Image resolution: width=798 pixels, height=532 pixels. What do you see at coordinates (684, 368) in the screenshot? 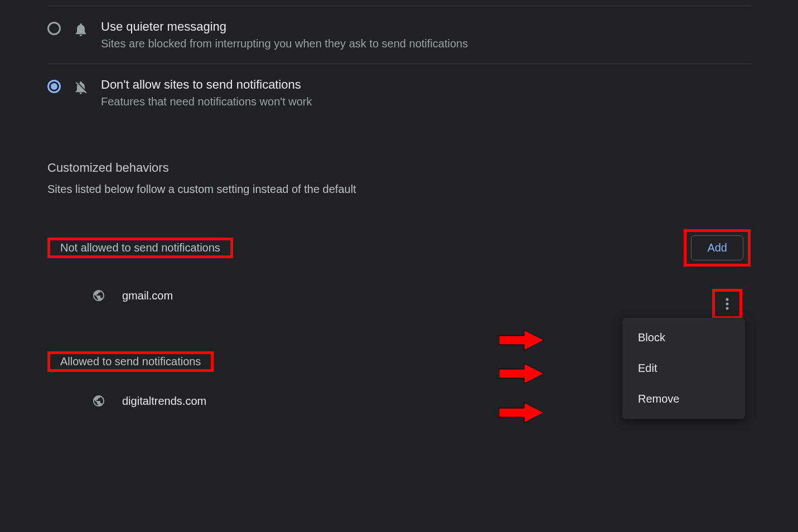
I see `site-actions-menu: Block Edit Remove` at bounding box center [684, 368].